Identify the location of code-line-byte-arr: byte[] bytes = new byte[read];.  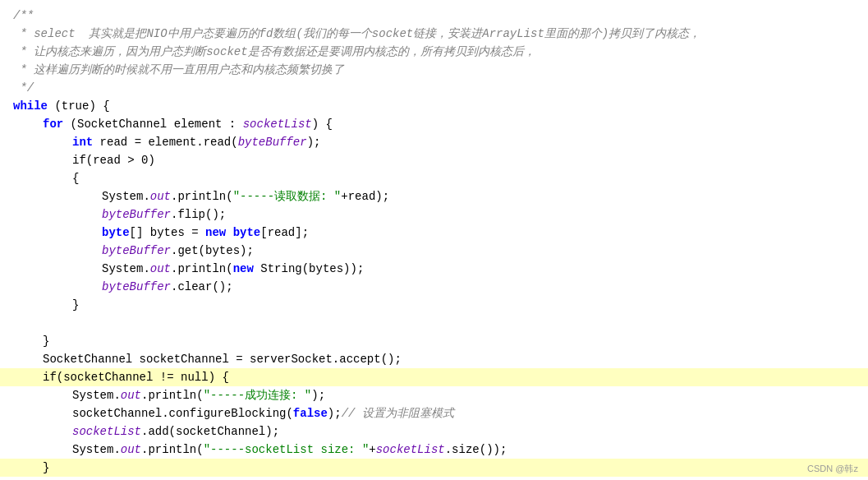
(434, 233).